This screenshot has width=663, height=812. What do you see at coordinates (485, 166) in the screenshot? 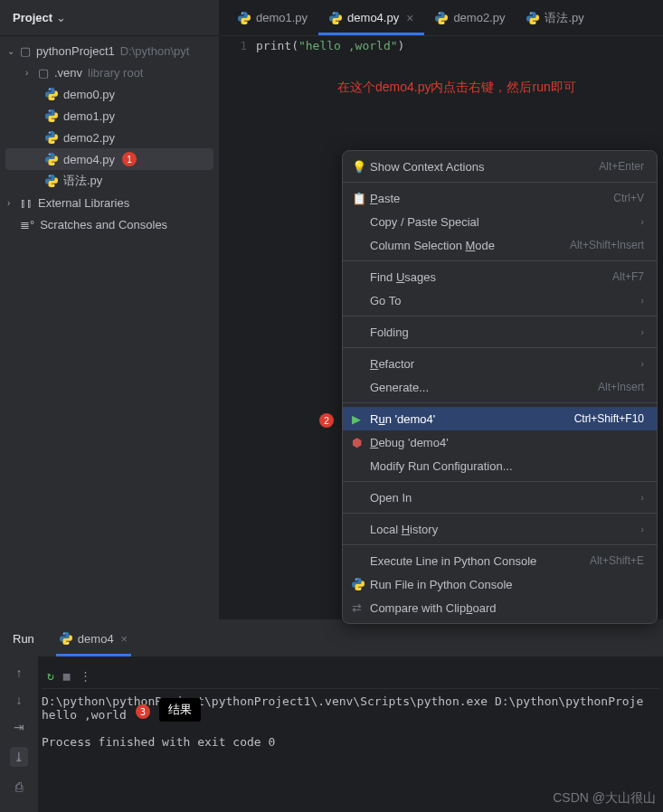
I see `label: Show Context Actions` at bounding box center [485, 166].